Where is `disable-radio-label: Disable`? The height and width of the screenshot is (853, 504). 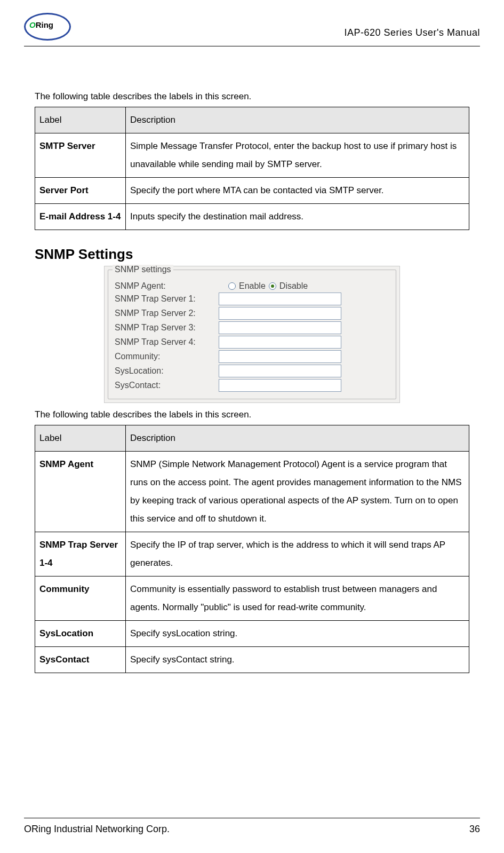
disable-radio-label: Disable is located at coordinates (293, 286).